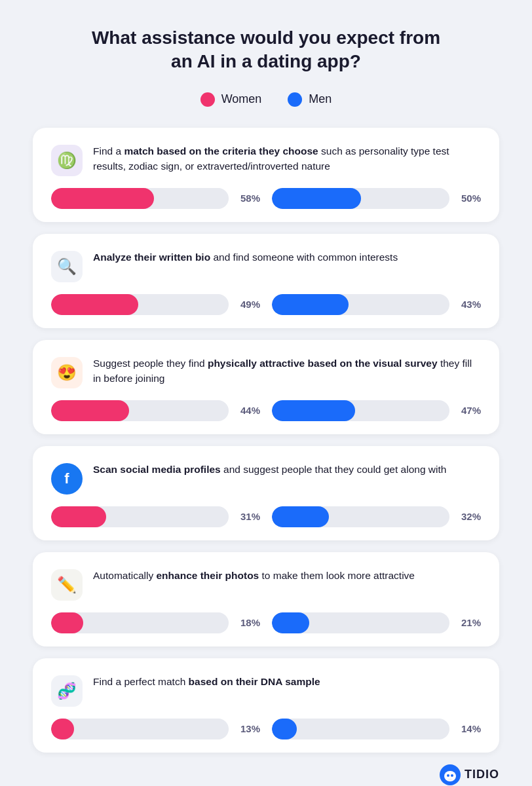 The height and width of the screenshot is (786, 532). What do you see at coordinates (266, 198) in the screenshot?
I see `bars-row-match-criteria: 58%50%` at bounding box center [266, 198].